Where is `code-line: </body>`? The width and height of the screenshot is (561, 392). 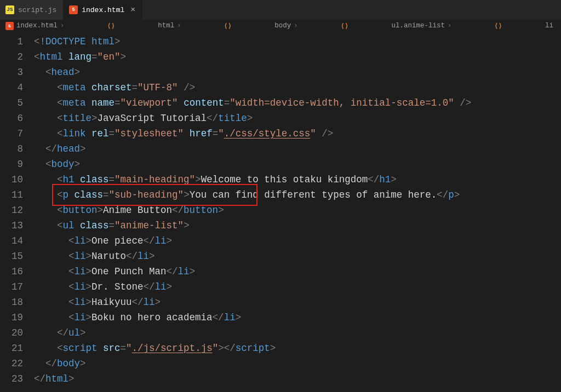 code-line: </body> is located at coordinates (297, 364).